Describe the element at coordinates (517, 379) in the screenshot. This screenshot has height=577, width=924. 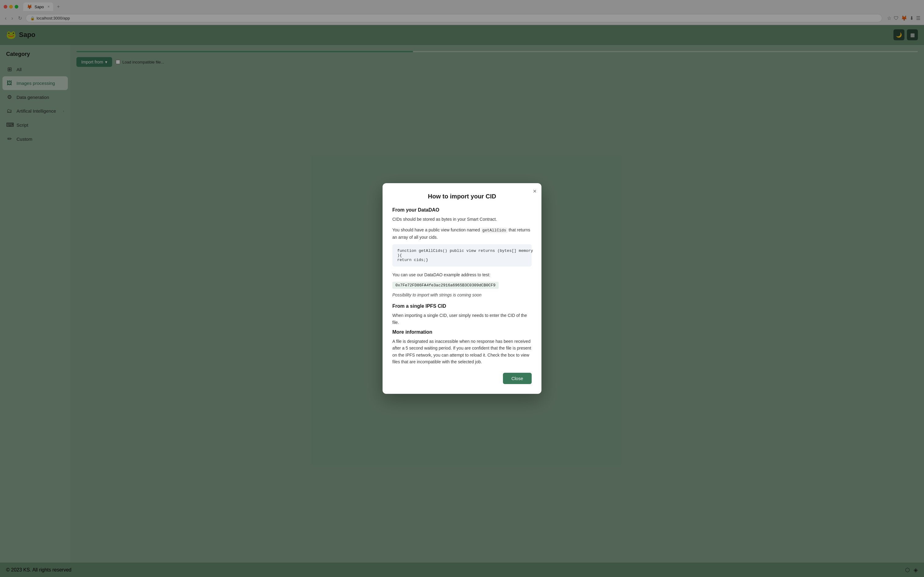
I see `modal-close-footer-btn: Close` at that location.